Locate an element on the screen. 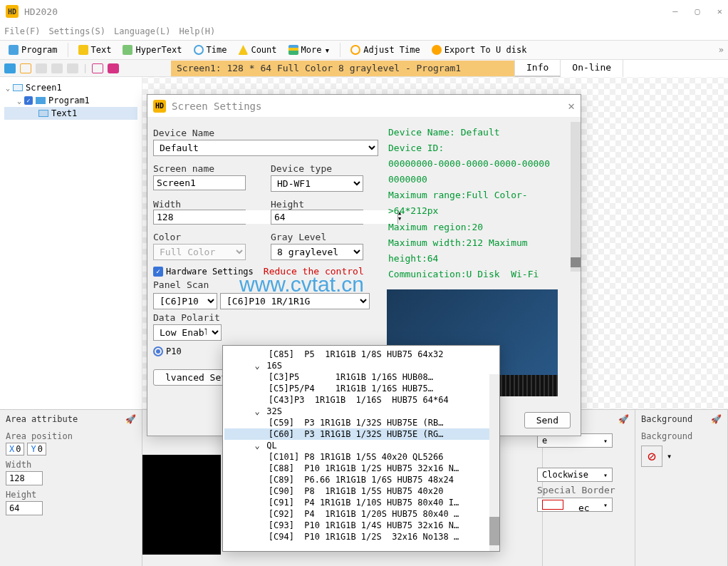 The image size is (728, 566). dropdown-clockwise: Clockwise▾ is located at coordinates (575, 475).